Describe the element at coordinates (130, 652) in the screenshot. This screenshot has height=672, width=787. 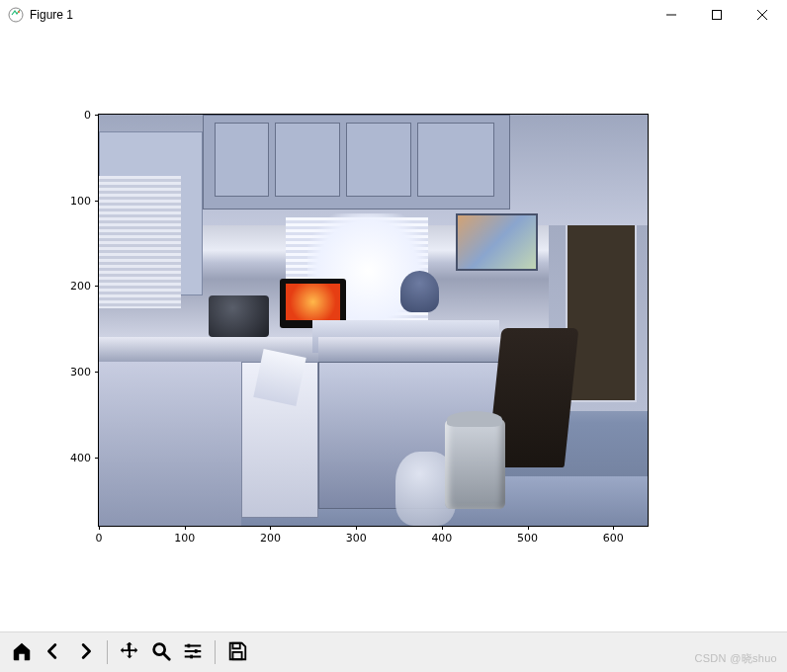
I see `move-icon` at that location.